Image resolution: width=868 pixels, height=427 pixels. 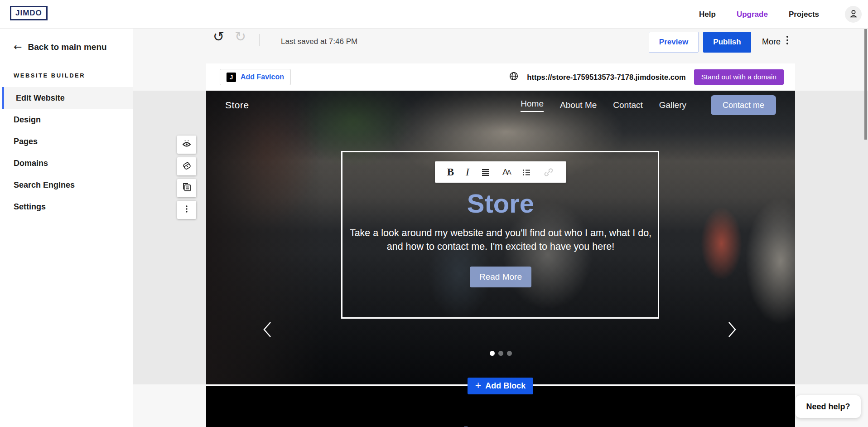 I want to click on back-arrow-icon: ←, so click(x=18, y=47).